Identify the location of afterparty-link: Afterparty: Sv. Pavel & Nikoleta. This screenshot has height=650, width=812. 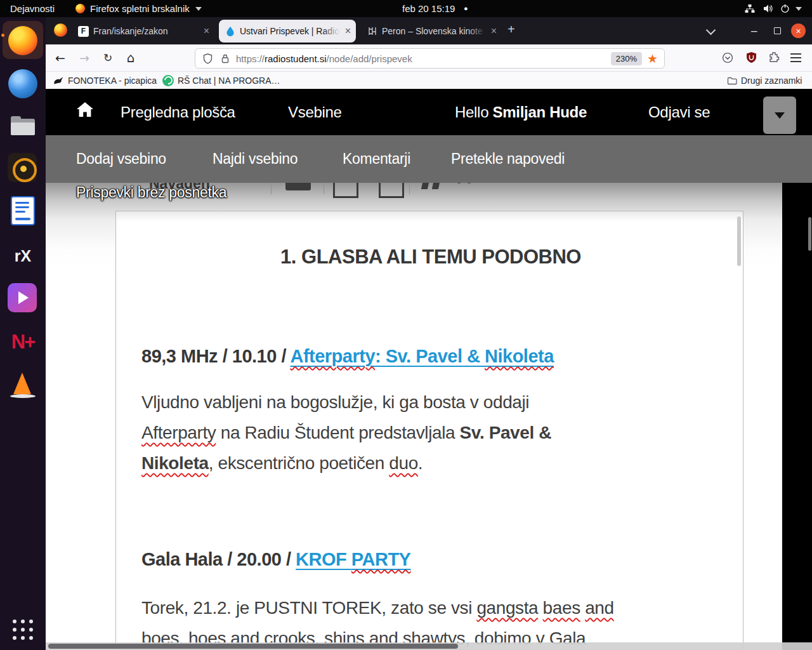
(421, 356).